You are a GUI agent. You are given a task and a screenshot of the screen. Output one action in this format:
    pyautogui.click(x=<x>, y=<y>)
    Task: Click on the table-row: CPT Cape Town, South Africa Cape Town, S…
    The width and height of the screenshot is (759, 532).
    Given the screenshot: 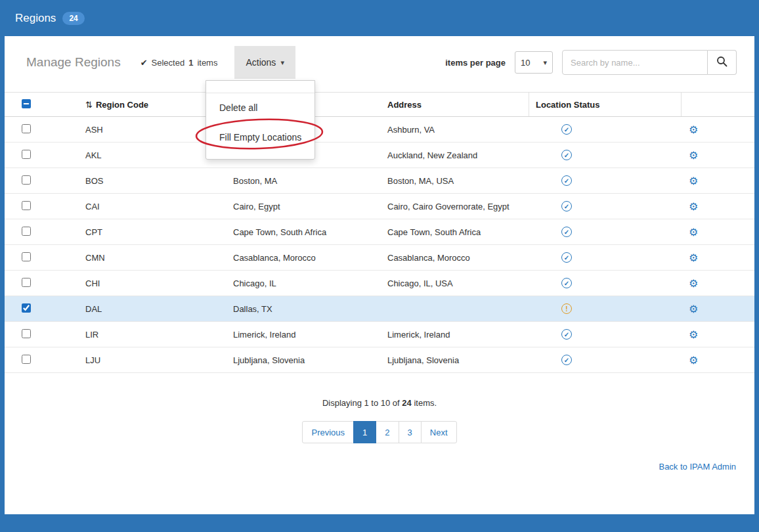 What is the action you would take?
    pyautogui.click(x=380, y=233)
    